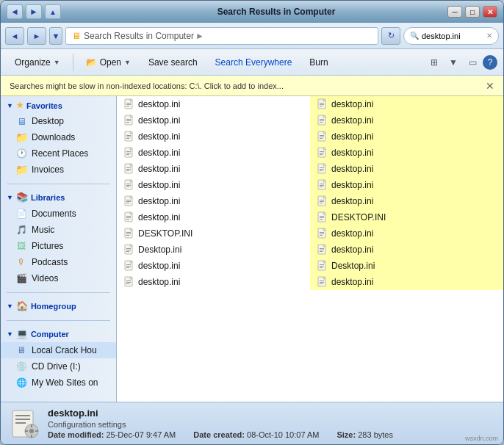 This screenshot has width=504, height=445. Describe the element at coordinates (254, 62) in the screenshot. I see `search-everywhere-button: Search Everywhere` at that location.